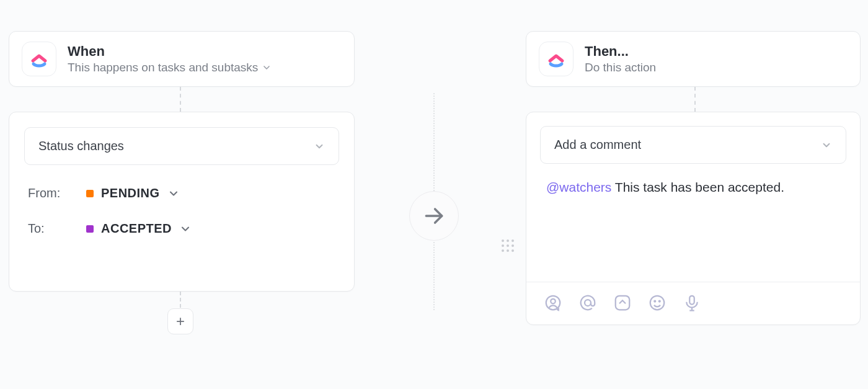  I want to click on to-status-row: To: ACCEPTED, so click(182, 228).